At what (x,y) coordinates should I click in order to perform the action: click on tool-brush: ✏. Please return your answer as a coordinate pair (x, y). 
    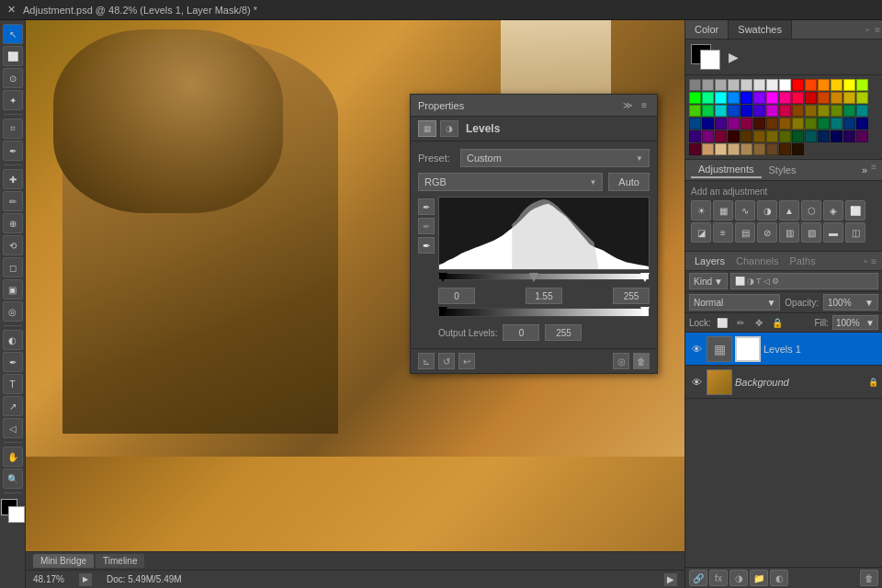
    Looking at the image, I should click on (13, 201).